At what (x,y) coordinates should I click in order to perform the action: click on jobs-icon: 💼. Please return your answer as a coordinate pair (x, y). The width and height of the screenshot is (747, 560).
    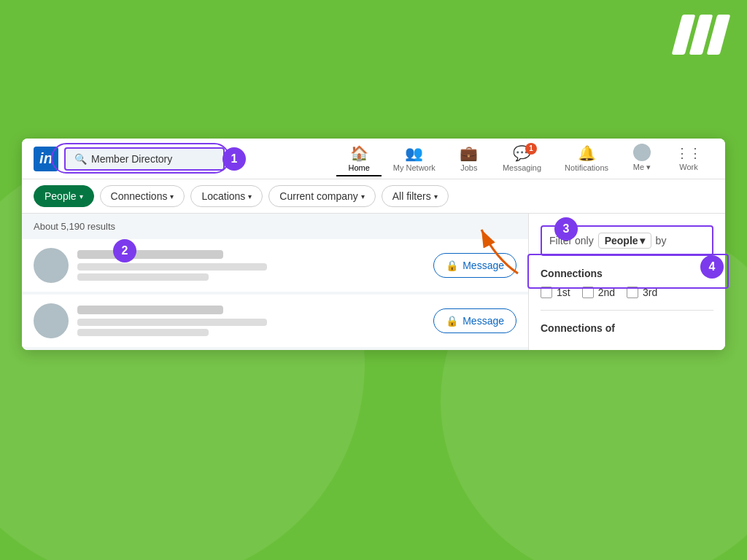
    Looking at the image, I should click on (468, 153).